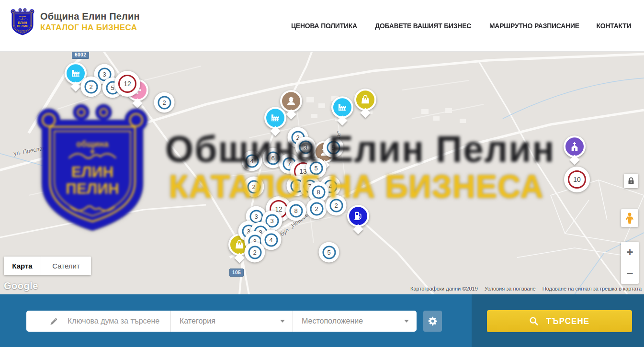  What do you see at coordinates (252, 161) in the screenshot?
I see `cluster-marker: 4` at bounding box center [252, 161].